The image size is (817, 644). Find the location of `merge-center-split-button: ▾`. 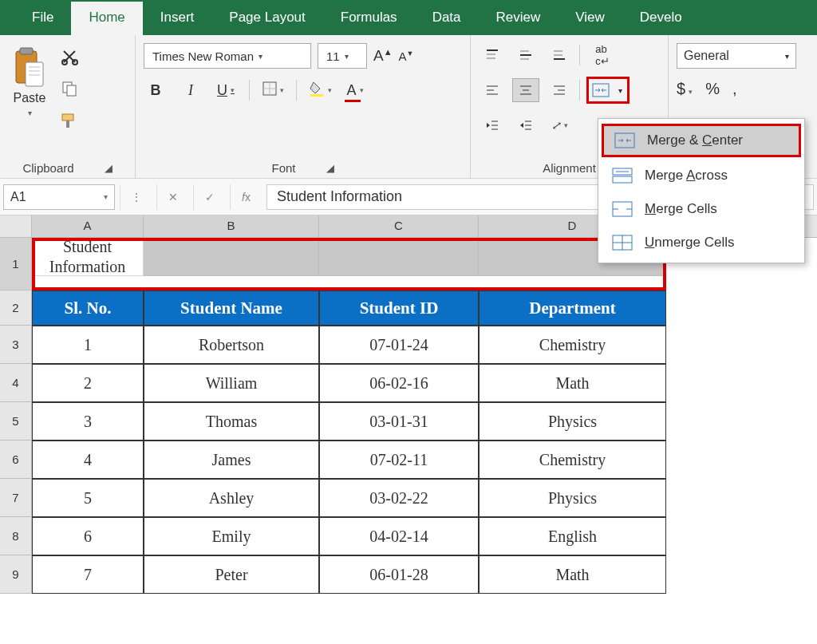

merge-center-split-button: ▾ is located at coordinates (608, 90).